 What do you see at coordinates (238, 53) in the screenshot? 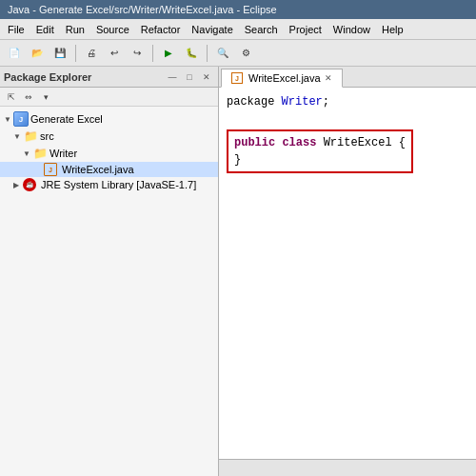
I see `toolbar: 📄 📂 💾 🖨 ↩ ↪ ▶ 🐛 🔍 ⚙` at bounding box center [238, 53].